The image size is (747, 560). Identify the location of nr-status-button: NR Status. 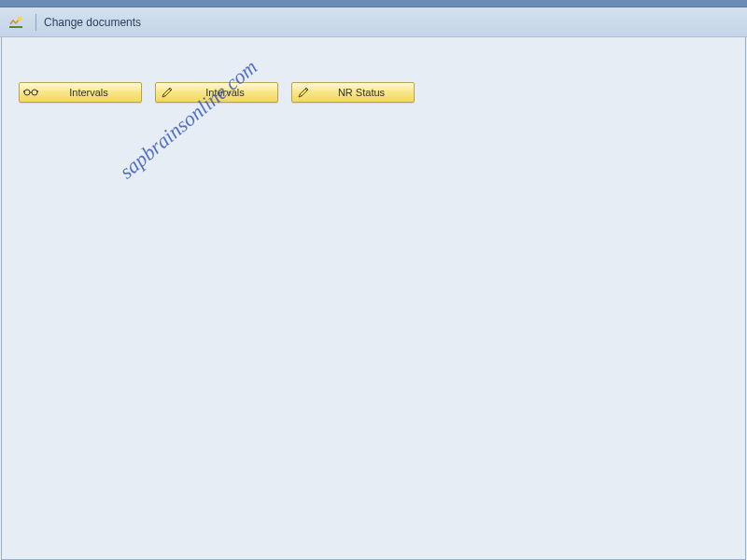
(353, 92).